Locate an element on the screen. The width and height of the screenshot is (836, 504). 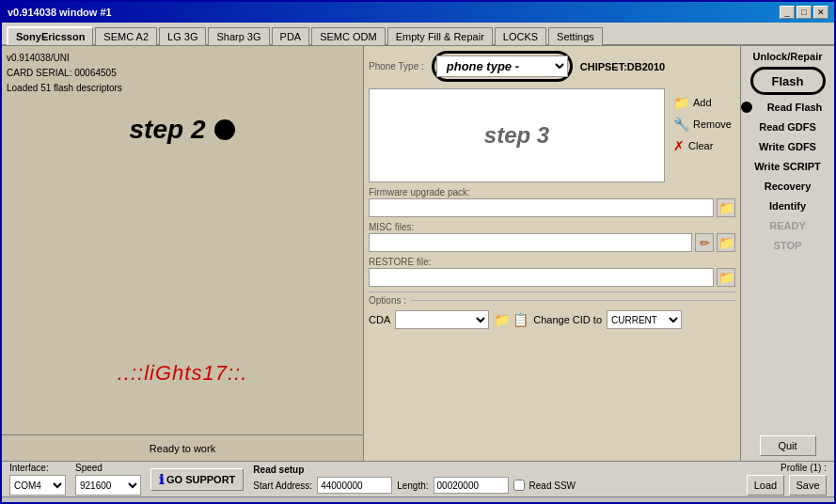
restore-folder-button: 📁 is located at coordinates (726, 277).